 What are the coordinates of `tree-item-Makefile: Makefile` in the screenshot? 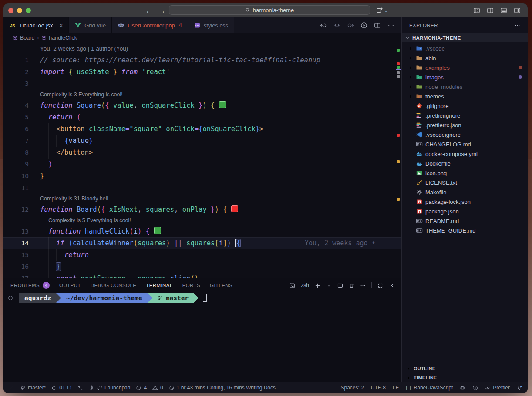 It's located at (465, 192).